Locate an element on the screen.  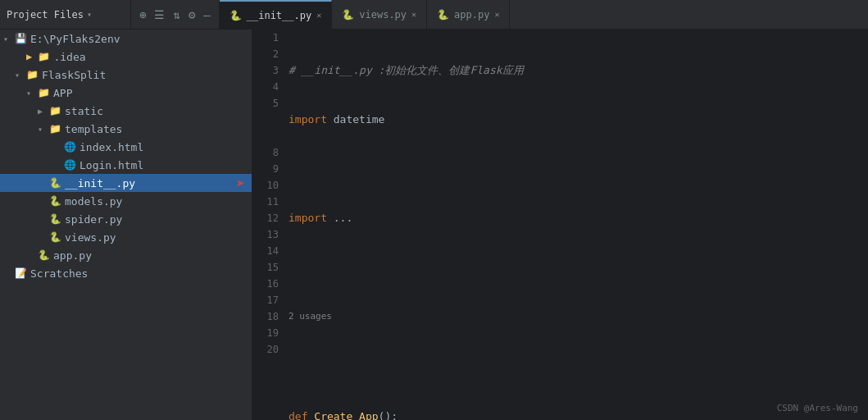
sidebar-item-init-py: 🐍 __init__.py ➤ is located at coordinates (126, 183).